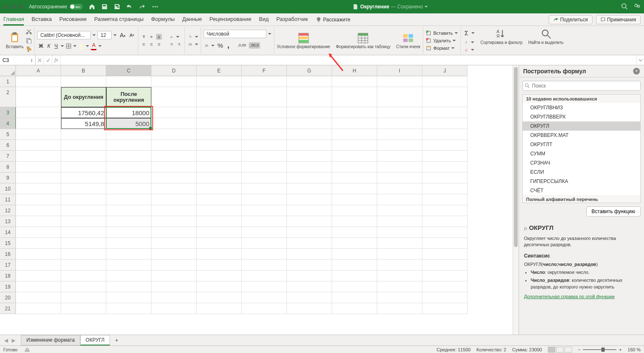  Describe the element at coordinates (129, 145) in the screenshot. I see `cell-C6` at that location.